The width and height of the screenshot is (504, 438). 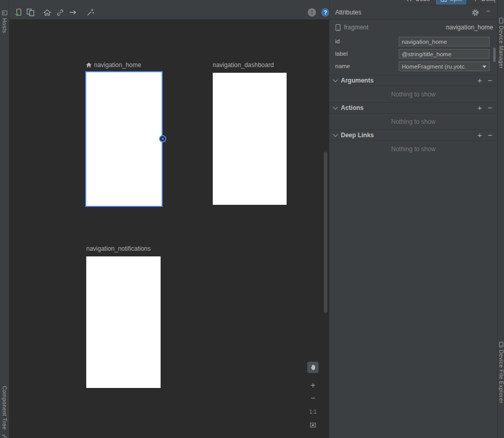 What do you see at coordinates (444, 66) in the screenshot?
I see `name-dropdown: HomeFragment (ru.yotc.` at bounding box center [444, 66].